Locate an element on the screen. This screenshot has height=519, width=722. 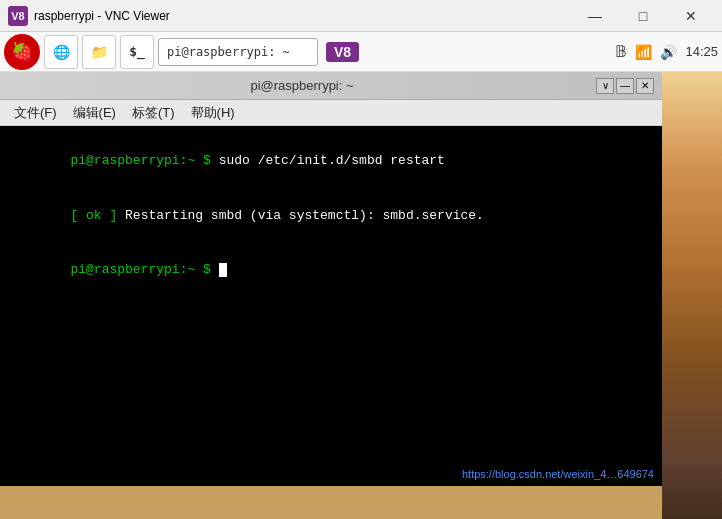
ok-badge: [ ok ] is located at coordinates (94, 216).